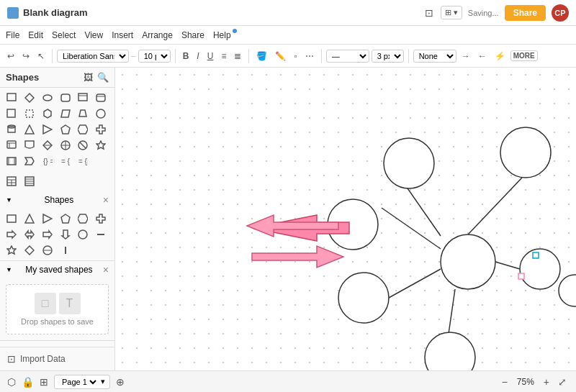 The width and height of the screenshot is (576, 392). What do you see at coordinates (66, 250) in the screenshot?
I see `sub-vline` at bounding box center [66, 250].